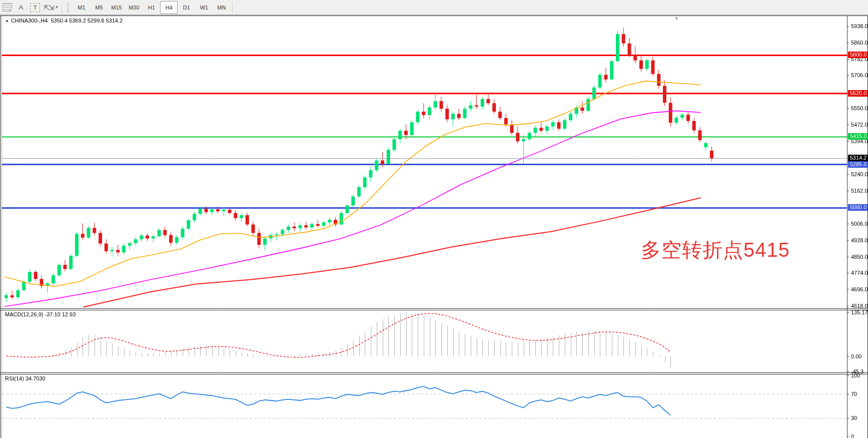 This screenshot has height=438, width=868. I want to click on price-axis-tick: 5550.0, so click(859, 108).